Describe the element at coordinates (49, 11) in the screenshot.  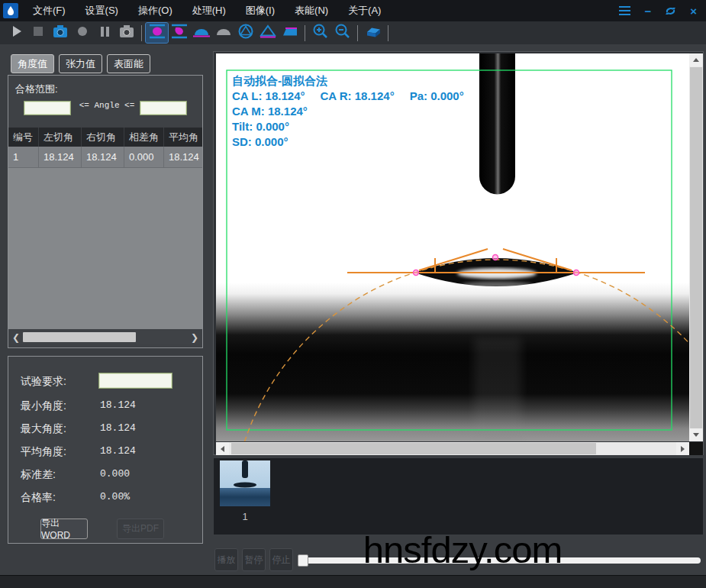
I see `menu-file: 文件(F)` at that location.